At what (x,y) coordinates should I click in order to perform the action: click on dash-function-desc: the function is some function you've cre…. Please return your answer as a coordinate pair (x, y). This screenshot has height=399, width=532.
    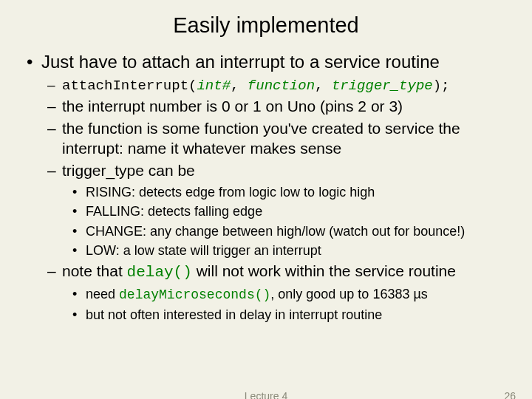
    Looking at the image, I should click on (286, 139).